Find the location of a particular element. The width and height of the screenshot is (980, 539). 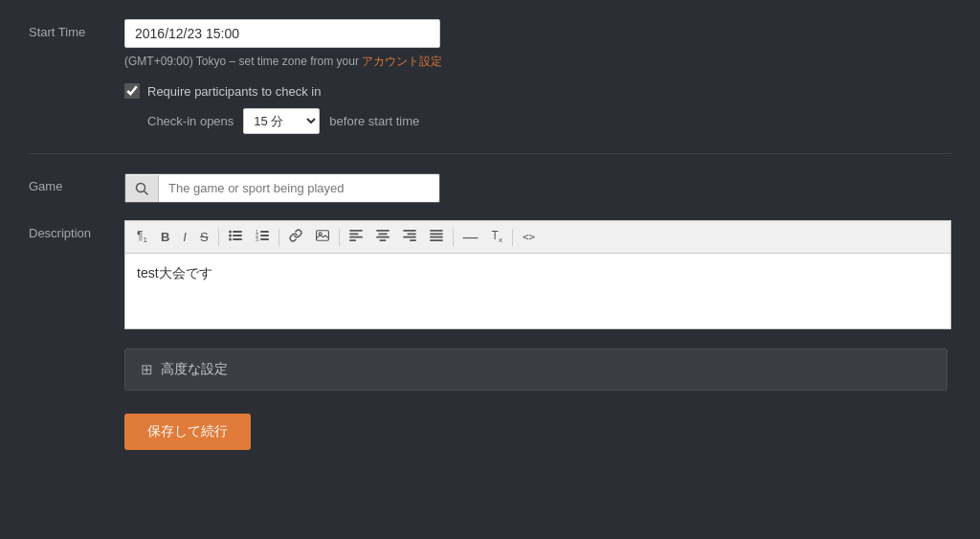

game-label: Game is located at coordinates (77, 184).